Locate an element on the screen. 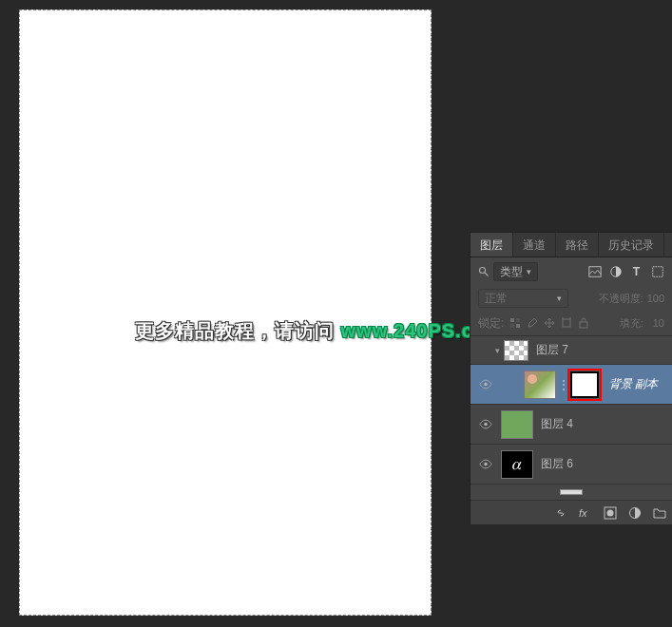 The image size is (672, 627). lock-pixels-icon is located at coordinates (515, 323).